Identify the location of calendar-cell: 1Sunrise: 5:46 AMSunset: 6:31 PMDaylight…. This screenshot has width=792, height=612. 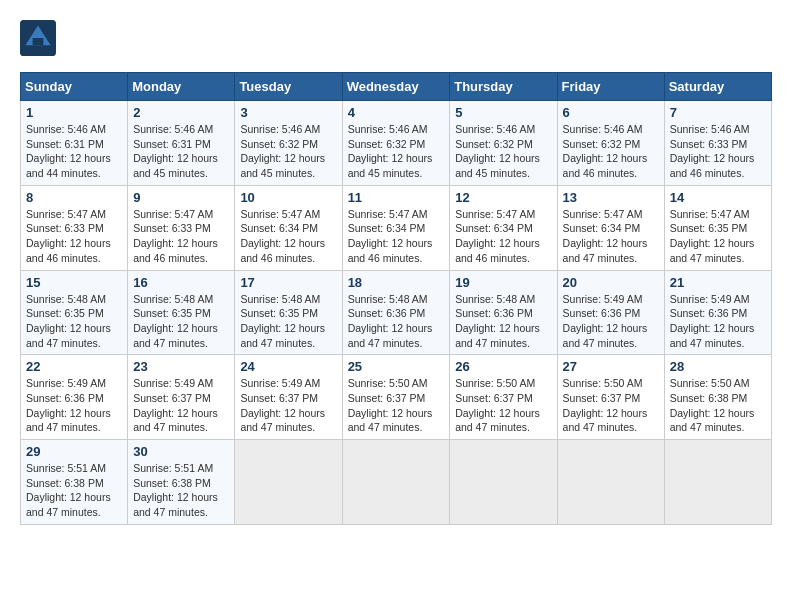
(74, 144).